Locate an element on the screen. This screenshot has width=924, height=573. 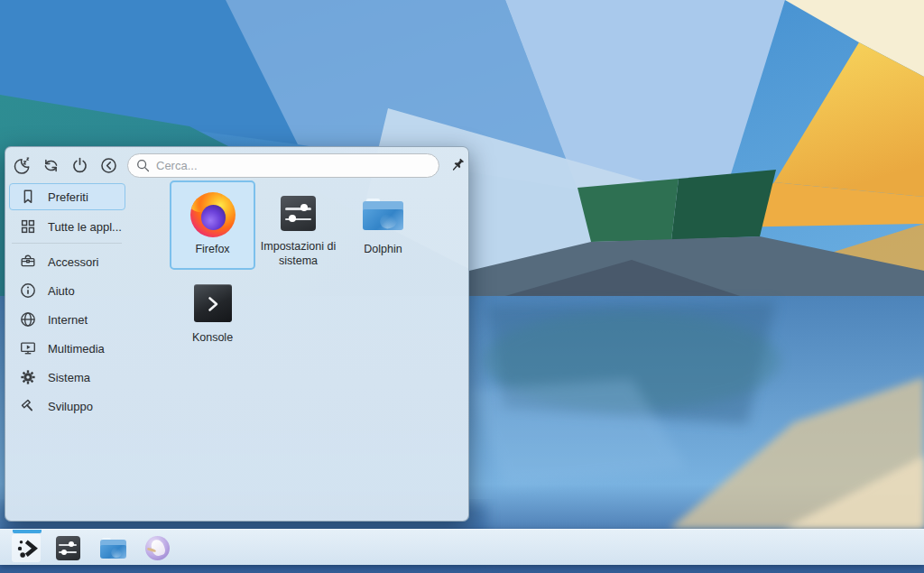
leave-button is located at coordinates (108, 165).